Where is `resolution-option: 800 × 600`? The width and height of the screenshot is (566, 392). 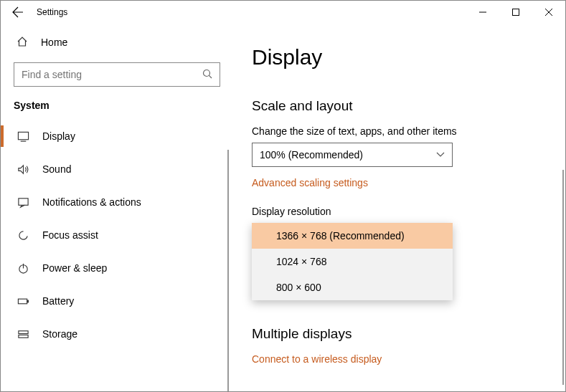 resolution-option: 800 × 600 is located at coordinates (352, 287).